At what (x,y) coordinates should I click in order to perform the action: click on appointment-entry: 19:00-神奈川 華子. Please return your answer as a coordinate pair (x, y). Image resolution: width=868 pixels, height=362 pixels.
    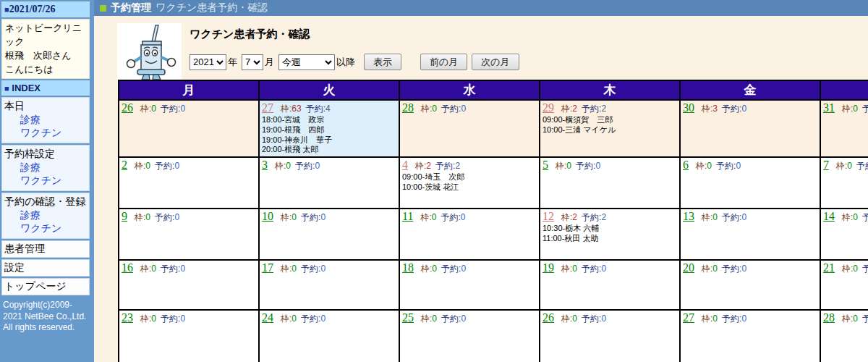
    Looking at the image, I should click on (330, 140).